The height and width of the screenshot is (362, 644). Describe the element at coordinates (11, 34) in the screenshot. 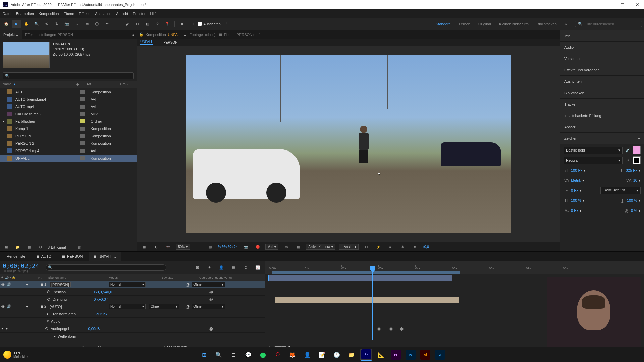

I see `tab-project: Projekt≡` at that location.